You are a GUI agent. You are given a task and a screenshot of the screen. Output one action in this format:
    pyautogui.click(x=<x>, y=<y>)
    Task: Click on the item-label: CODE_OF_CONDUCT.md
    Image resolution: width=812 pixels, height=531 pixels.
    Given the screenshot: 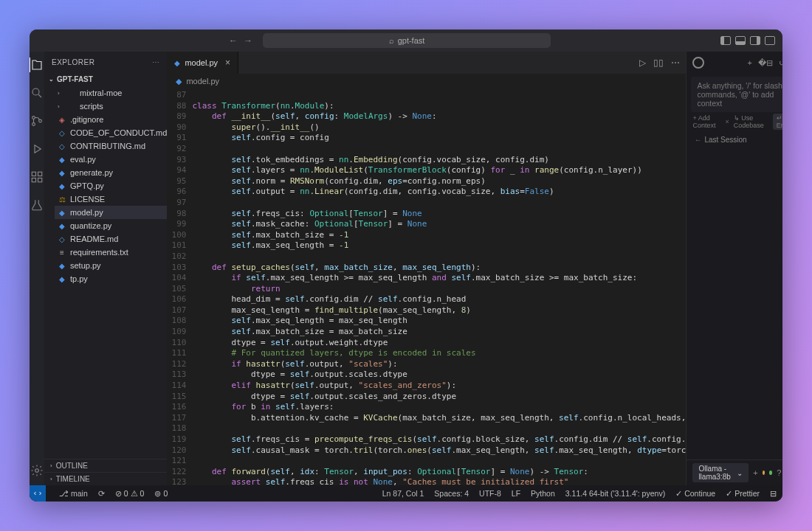 What is the action you would take?
    pyautogui.click(x=118, y=133)
    